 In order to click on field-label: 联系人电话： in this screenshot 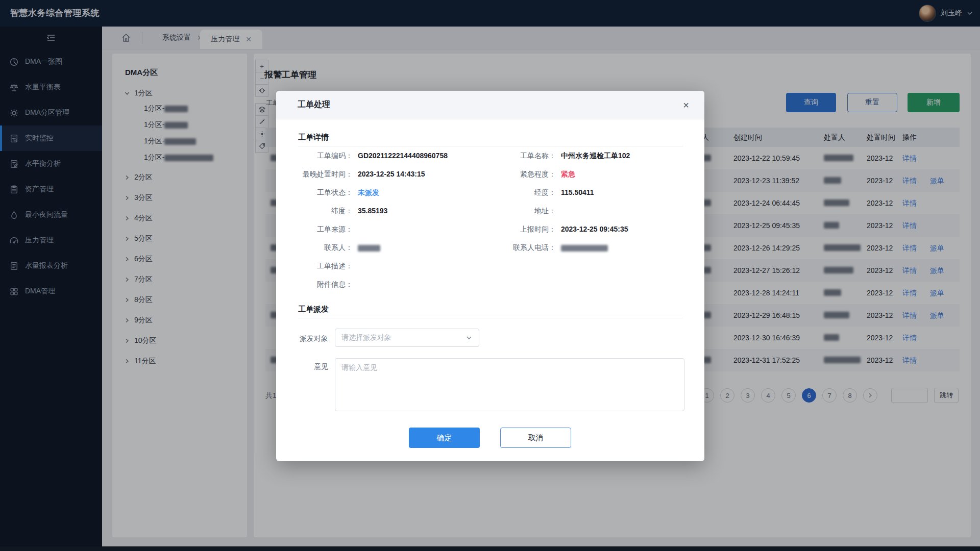, I will do `click(523, 248)`.